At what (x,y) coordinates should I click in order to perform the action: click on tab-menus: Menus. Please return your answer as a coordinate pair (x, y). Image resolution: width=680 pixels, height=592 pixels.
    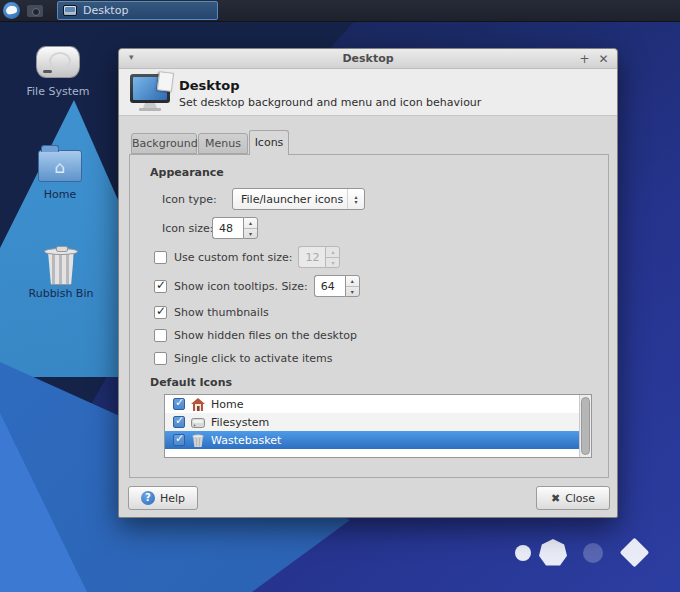
    Looking at the image, I should click on (223, 144).